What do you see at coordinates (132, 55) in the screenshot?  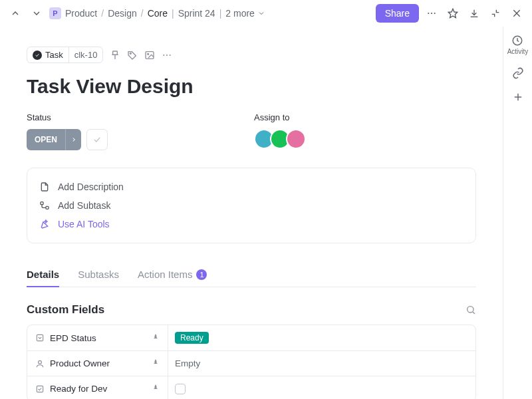 I see `tag-icon` at bounding box center [132, 55].